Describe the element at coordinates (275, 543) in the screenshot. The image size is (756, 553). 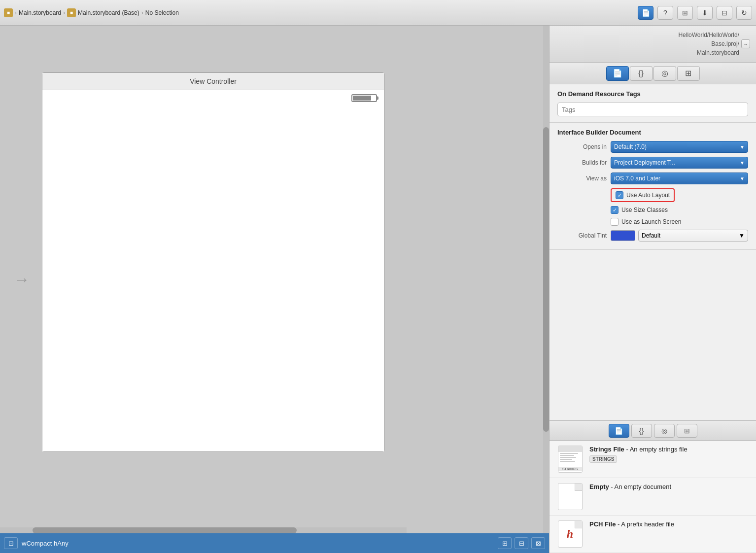
I see `bottom-status-bar: ⊡ wCompact hAny ⊞ ⊟ ⊠` at that location.